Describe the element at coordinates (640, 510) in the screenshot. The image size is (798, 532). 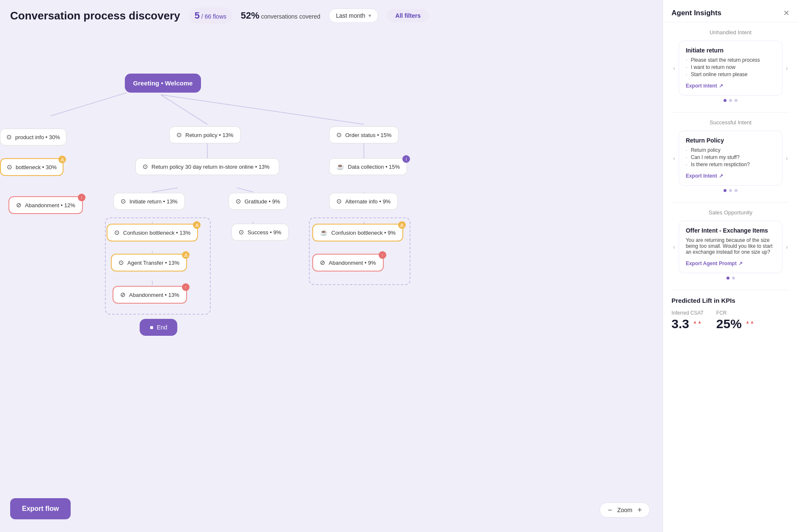
I see `zoom-in-button: +` at that location.